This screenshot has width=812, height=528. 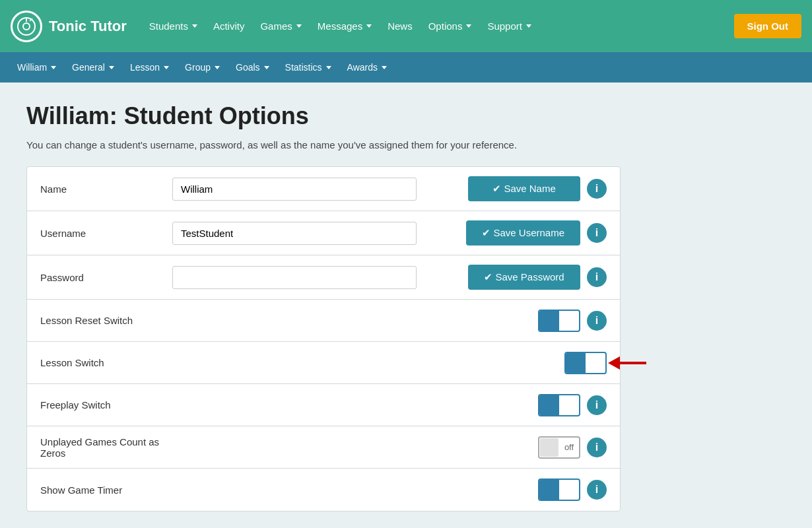 I want to click on freeplay-row: Freeplay Switch i, so click(x=323, y=405).